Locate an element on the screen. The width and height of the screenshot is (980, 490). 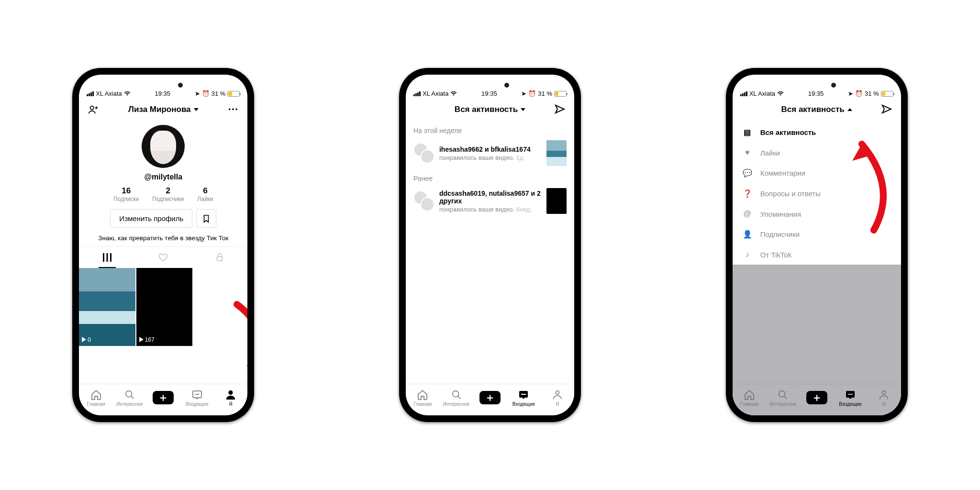
avatar is located at coordinates (163, 146).